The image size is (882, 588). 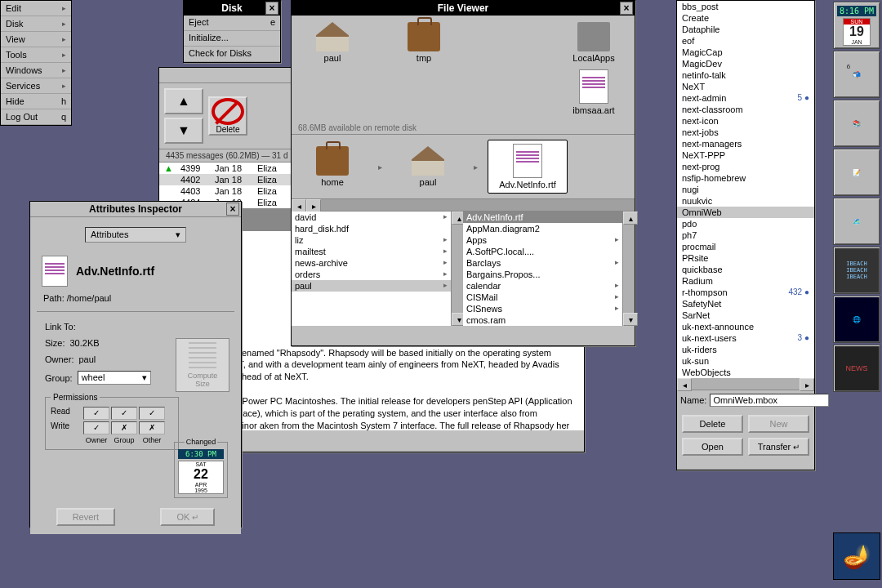 What do you see at coordinates (746, 178) in the screenshot?
I see `mailbox-item: nsfip-homebrew` at bounding box center [746, 178].